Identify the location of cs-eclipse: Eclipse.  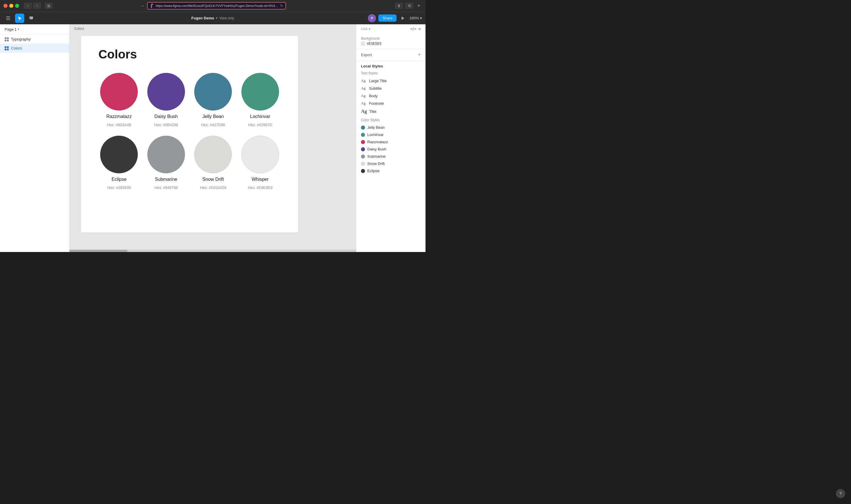
(391, 171).